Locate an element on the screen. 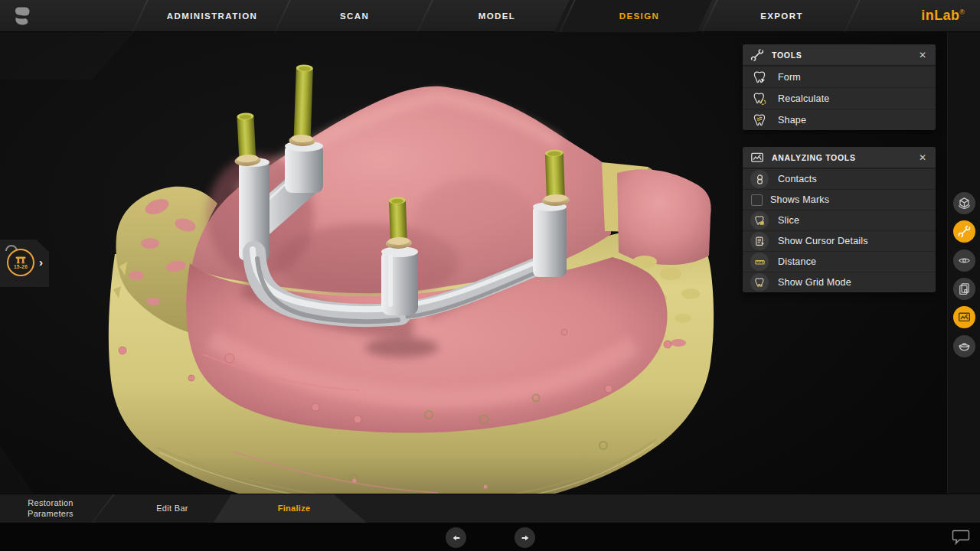 This screenshot has height=551, width=980. tab-model: MODEL is located at coordinates (497, 16).